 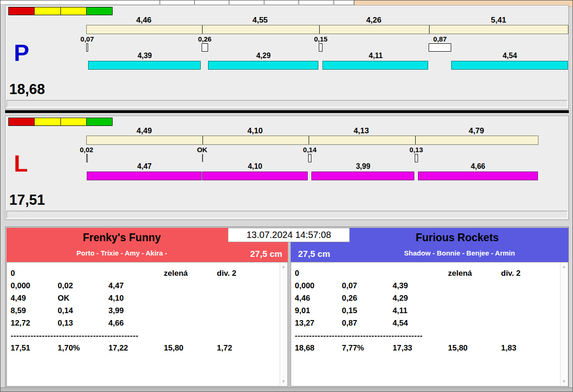 What do you see at coordinates (136, 286) in the screenshot?
I see `result-cell: 4,47` at bounding box center [136, 286].